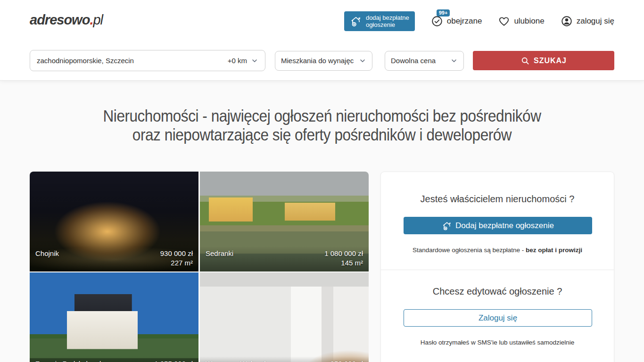 Image resolution: width=644 pixels, height=362 pixels. Describe the element at coordinates (114, 222) in the screenshot. I see `listing-tile: Chojnik 930 000 zł 227 m²` at that location.